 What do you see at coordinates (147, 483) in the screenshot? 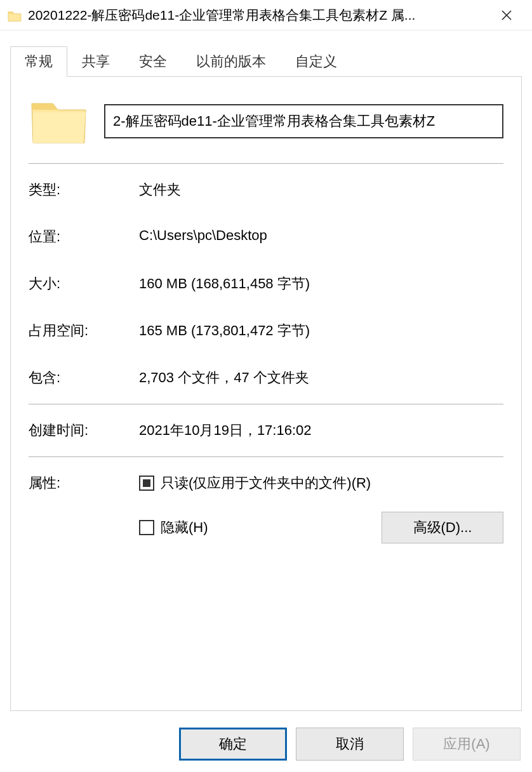
I see `readonly-checkbox` at bounding box center [147, 483].